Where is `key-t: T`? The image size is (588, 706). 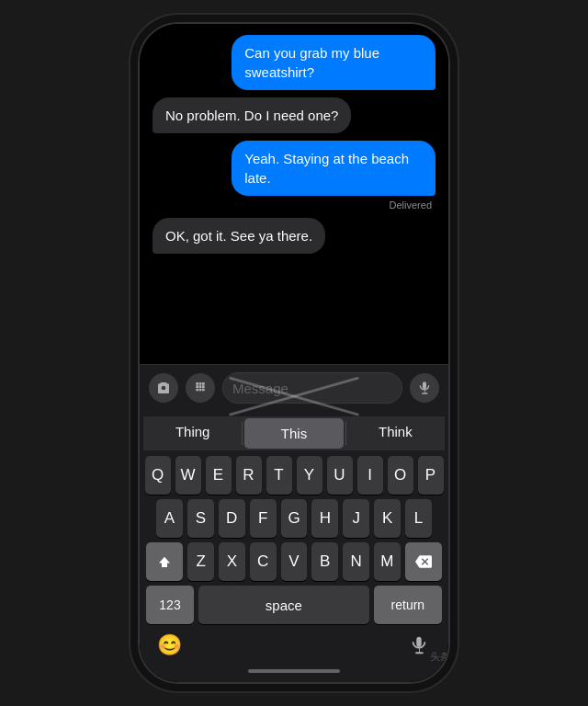
key-t: T is located at coordinates (279, 475).